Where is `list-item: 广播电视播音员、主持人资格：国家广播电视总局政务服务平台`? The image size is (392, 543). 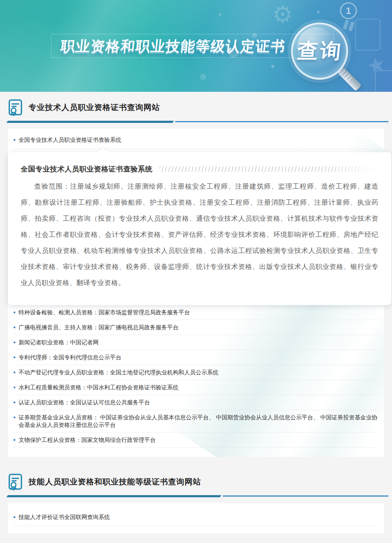
list-item: 广播电视播音员、主持人资格：国家广播电视总局政务服务平台 is located at coordinates (196, 328).